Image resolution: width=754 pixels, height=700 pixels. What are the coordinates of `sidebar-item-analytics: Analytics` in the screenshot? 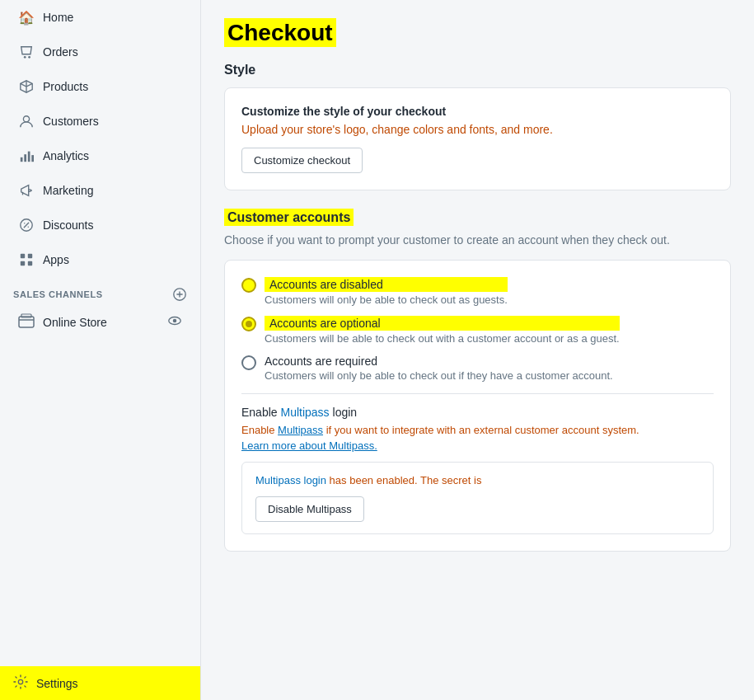 It's located at (101, 156).